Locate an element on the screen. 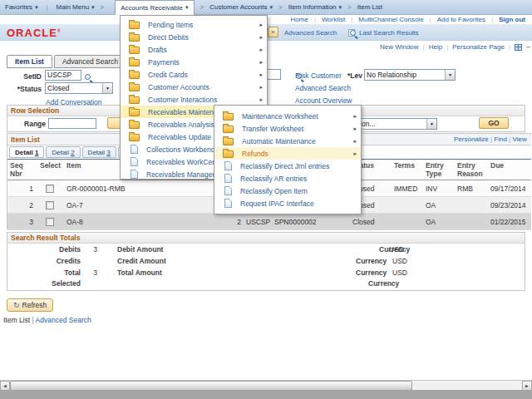 The image size is (532, 399). menu-item-drafts: Drafts ▸ is located at coordinates (194, 50).